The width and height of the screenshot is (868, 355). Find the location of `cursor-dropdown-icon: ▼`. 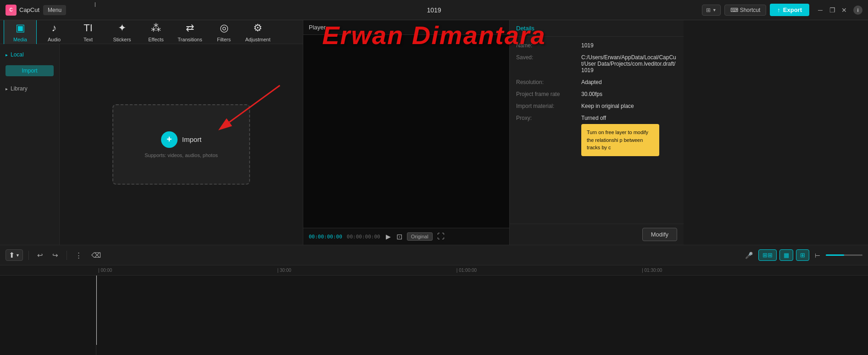

cursor-dropdown-icon: ▼ is located at coordinates (17, 255).